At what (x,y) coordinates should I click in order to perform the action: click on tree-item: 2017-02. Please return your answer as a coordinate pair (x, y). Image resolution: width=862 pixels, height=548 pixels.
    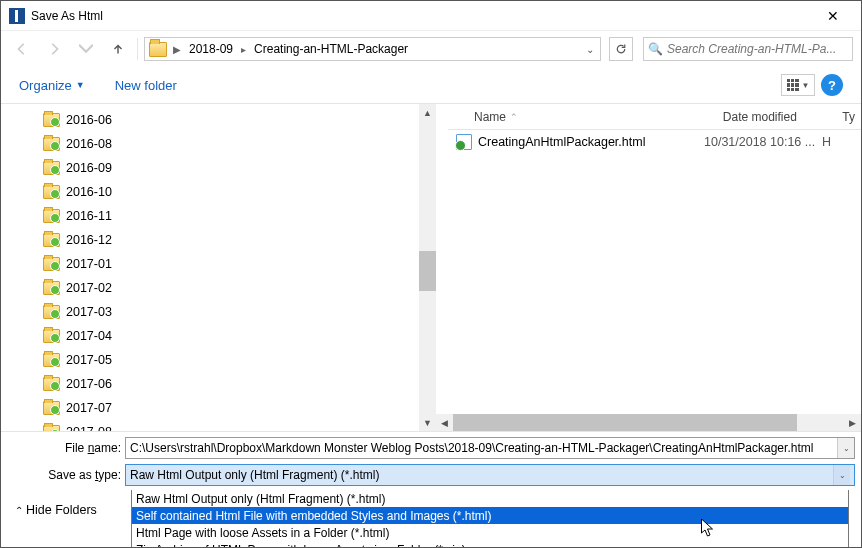
    Looking at the image, I should click on (218, 288).